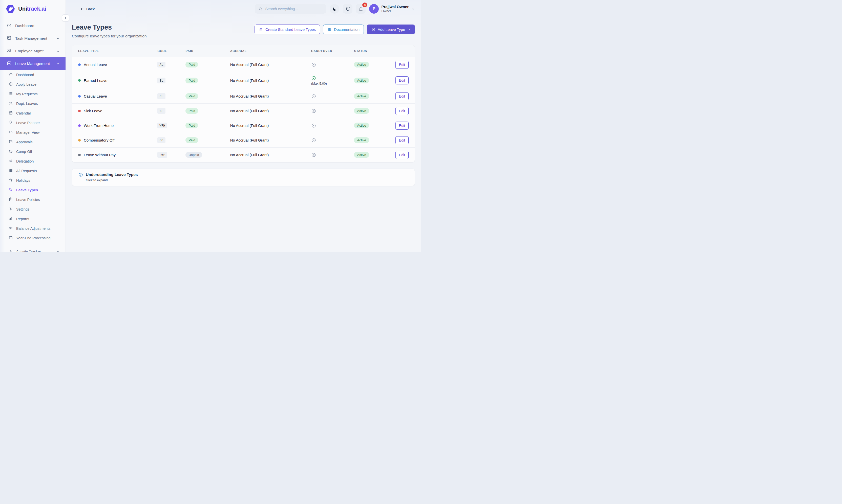  I want to click on check-square-icon, so click(11, 142).